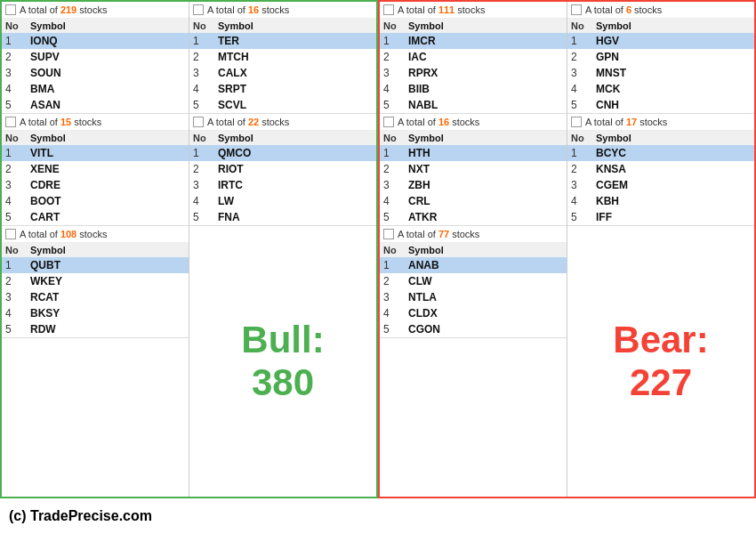 This screenshot has height=534, width=756. What do you see at coordinates (473, 57) in the screenshot?
I see `table-row: 2IAC` at bounding box center [473, 57].